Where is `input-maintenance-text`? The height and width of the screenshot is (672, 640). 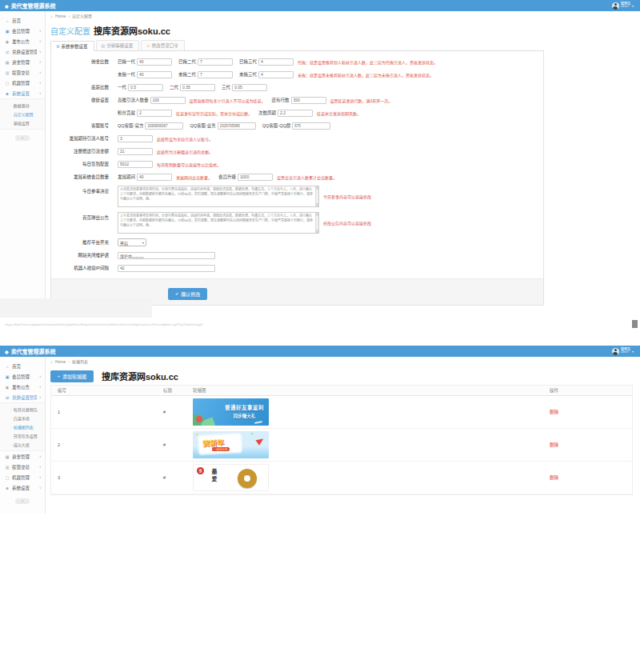
input-maintenance-text is located at coordinates (166, 256).